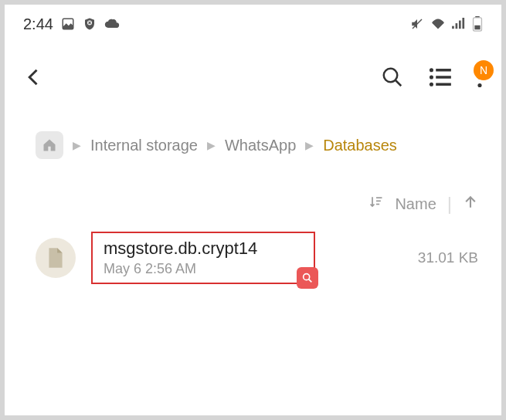 The image size is (506, 420). Describe the element at coordinates (417, 24) in the screenshot. I see `mute-icon` at that location.